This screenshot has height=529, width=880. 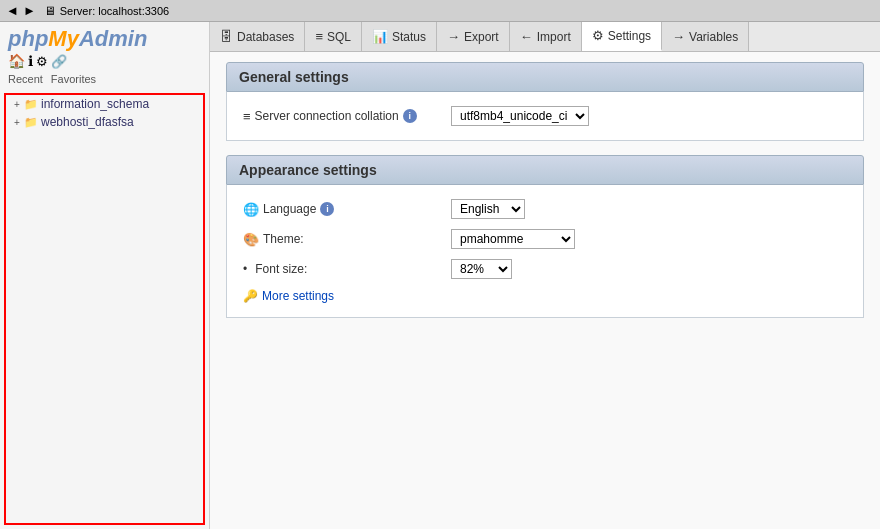 I want to click on language-info-icon: i, so click(x=327, y=209).